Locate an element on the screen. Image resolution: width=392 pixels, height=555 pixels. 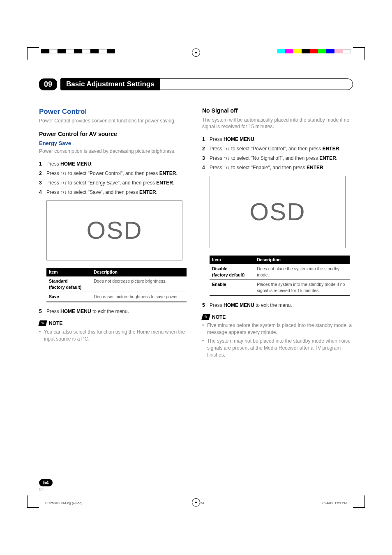
step-item: 4Press ↑/↓ to select "Save", and then pr… is located at coordinates (114, 192).